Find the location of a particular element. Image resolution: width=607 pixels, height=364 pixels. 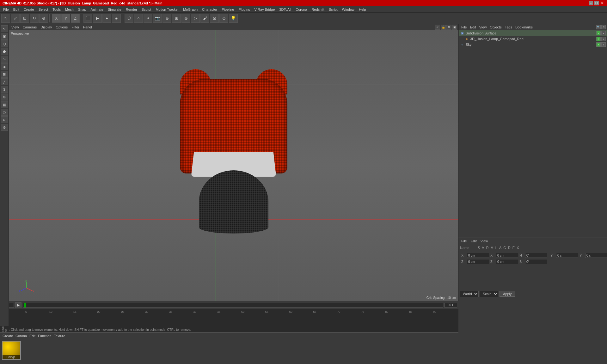

toolbar-arrow: ↖ is located at coordinates (6, 18).